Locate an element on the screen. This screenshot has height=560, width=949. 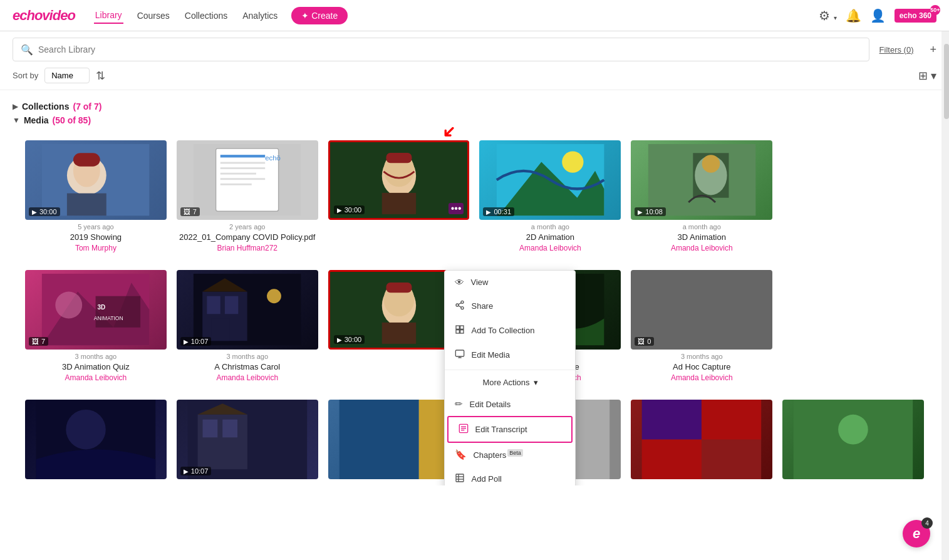
ctx-add-to-collection: Add To Collection is located at coordinates (510, 331).